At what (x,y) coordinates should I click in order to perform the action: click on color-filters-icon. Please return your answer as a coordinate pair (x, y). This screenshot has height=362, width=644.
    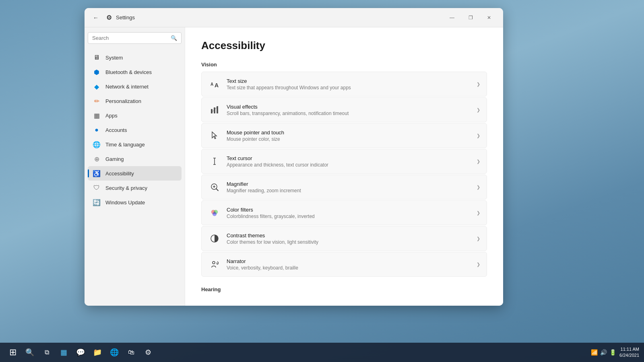
    Looking at the image, I should click on (215, 213).